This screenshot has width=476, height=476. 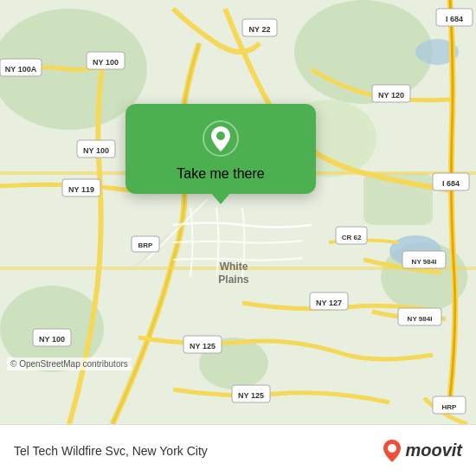 What do you see at coordinates (21, 69) in the screenshot?
I see `svg-text: NY 100A` at bounding box center [21, 69].